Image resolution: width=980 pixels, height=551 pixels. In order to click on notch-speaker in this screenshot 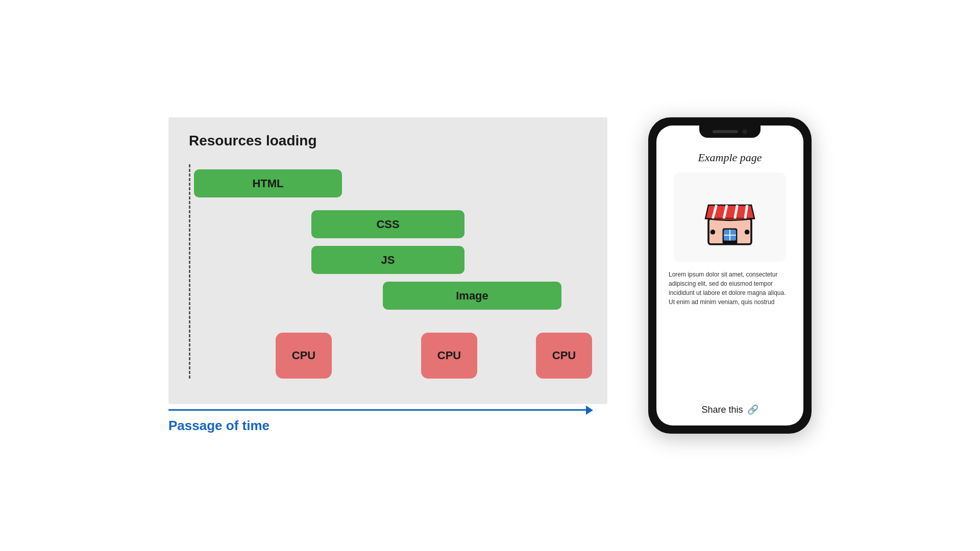, I will do `click(725, 132)`.